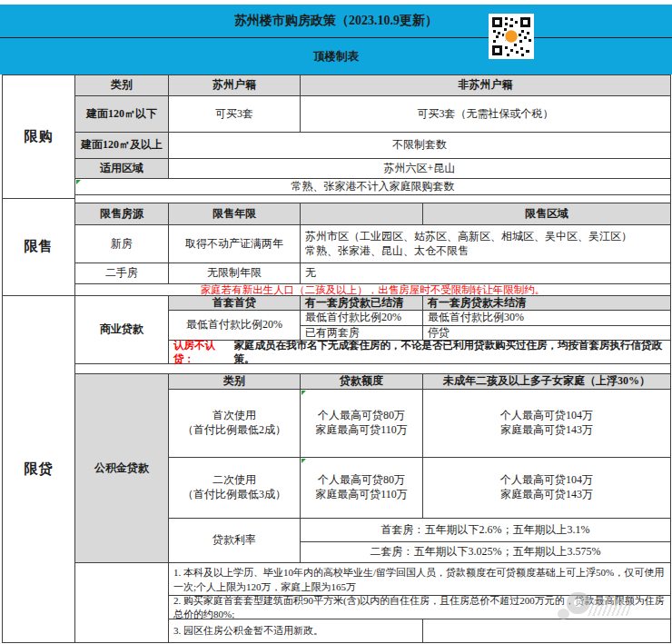 The image size is (672, 644). I want to click on fund-col-category: 类别, so click(234, 381).